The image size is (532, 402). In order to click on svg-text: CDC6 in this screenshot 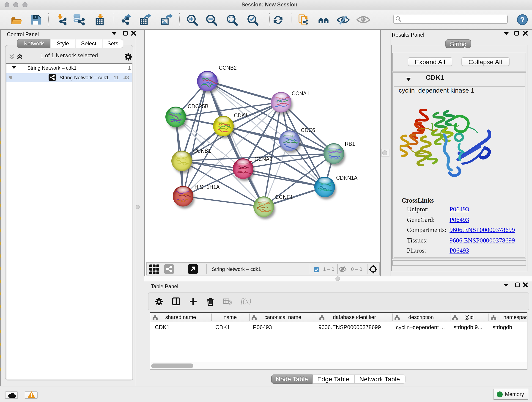, I will do `click(308, 130)`.